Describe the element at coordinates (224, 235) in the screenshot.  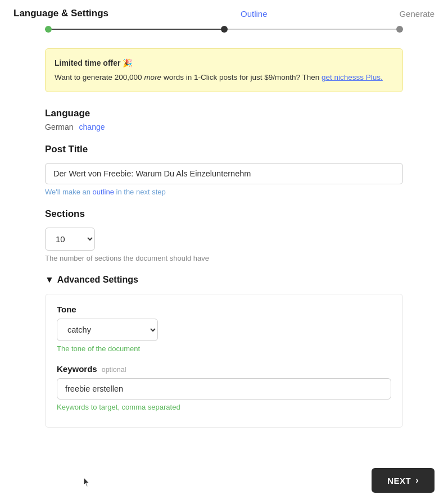
I see `sections-section: Sections 5 7 10 12 15 The number of sect…` at that location.